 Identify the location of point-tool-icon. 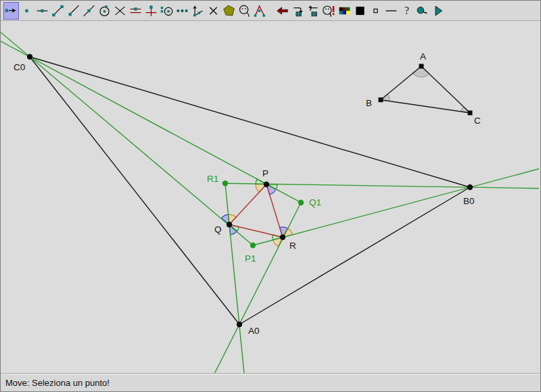
(27, 11).